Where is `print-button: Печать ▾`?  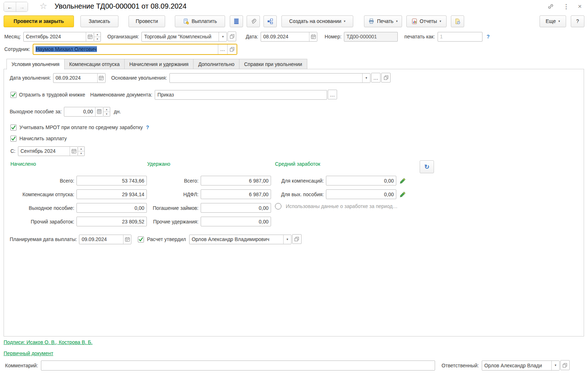
print-button: Печать ▾ is located at coordinates (383, 22).